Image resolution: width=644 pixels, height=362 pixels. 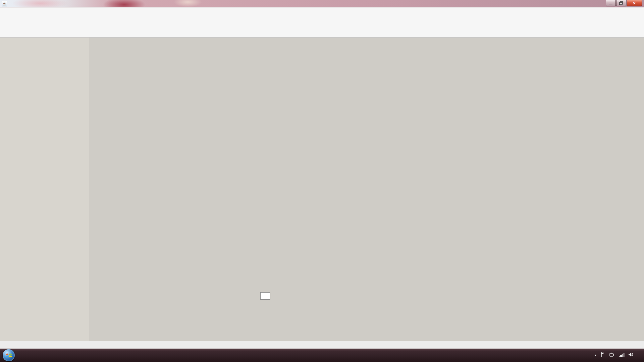 What do you see at coordinates (621, 3) in the screenshot?
I see `restore-button` at bounding box center [621, 3].